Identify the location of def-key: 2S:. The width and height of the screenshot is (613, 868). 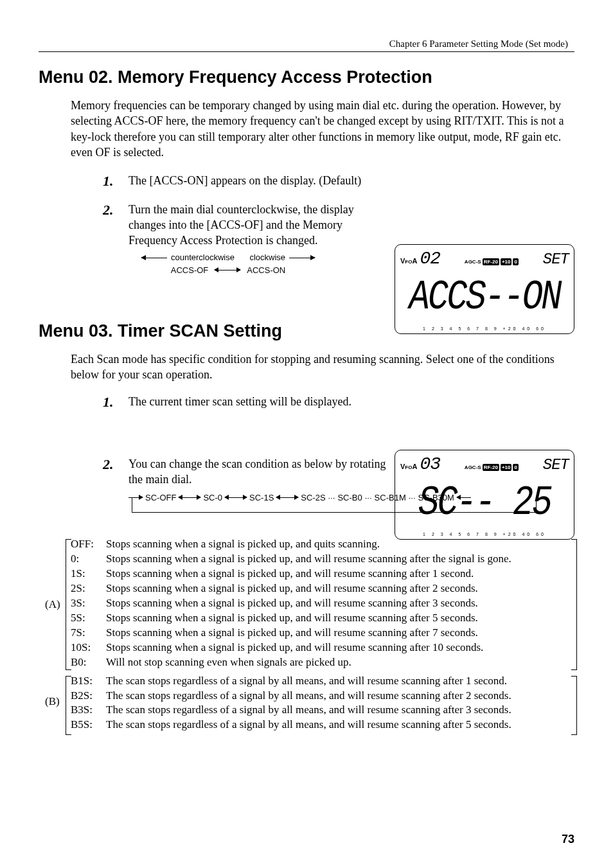
(89, 589).